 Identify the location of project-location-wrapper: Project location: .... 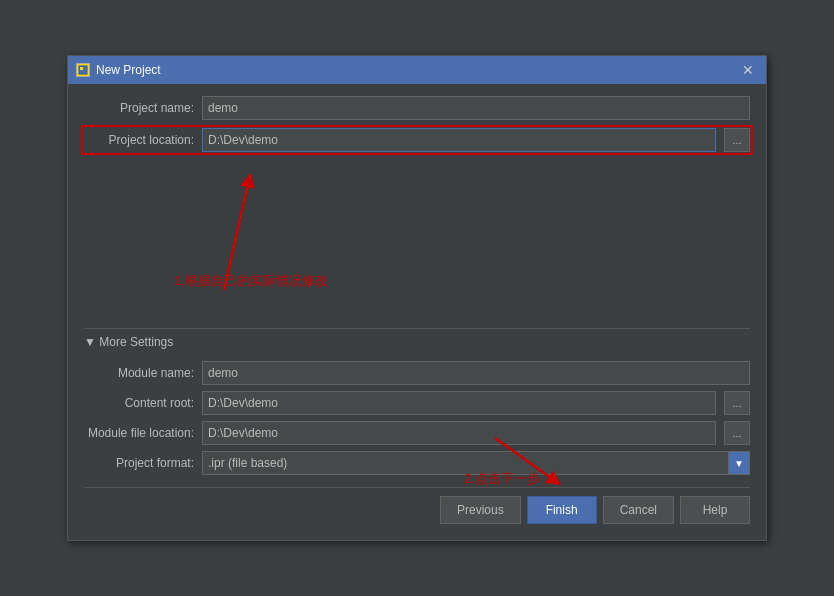
(417, 140).